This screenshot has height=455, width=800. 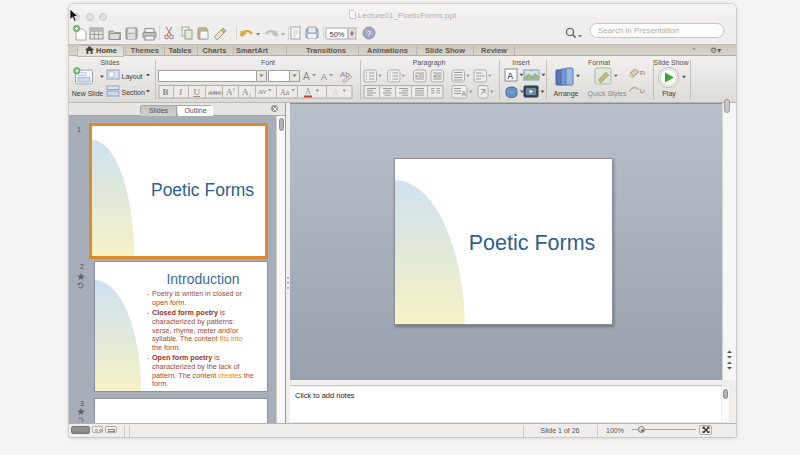 I want to click on svg-text: ABC, so click(x=216, y=93).